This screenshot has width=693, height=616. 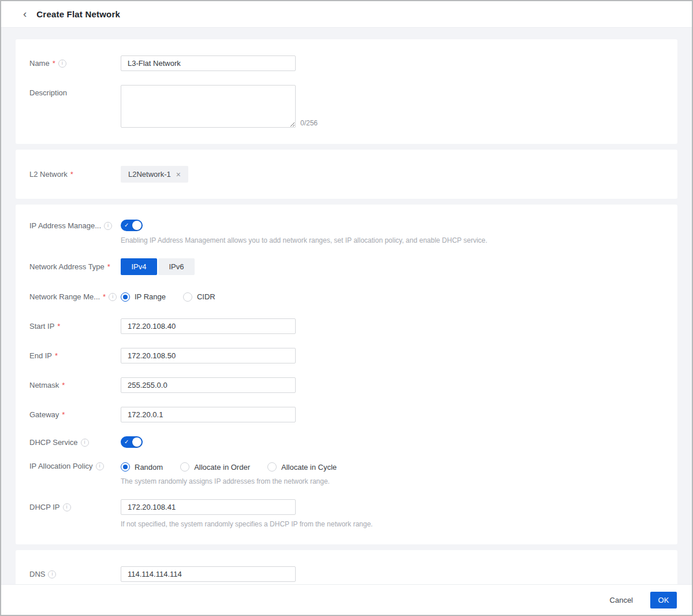 I want to click on ip-mgmt-toggle: ✓, so click(x=132, y=225).